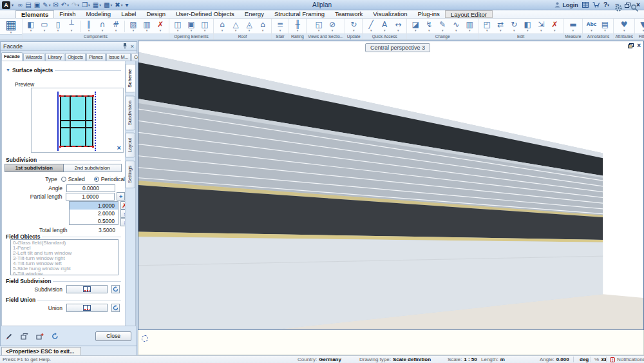 The height and width of the screenshot is (363, 644). What do you see at coordinates (514, 26) in the screenshot?
I see `rotate-elements-icon: ↻▾` at bounding box center [514, 26].